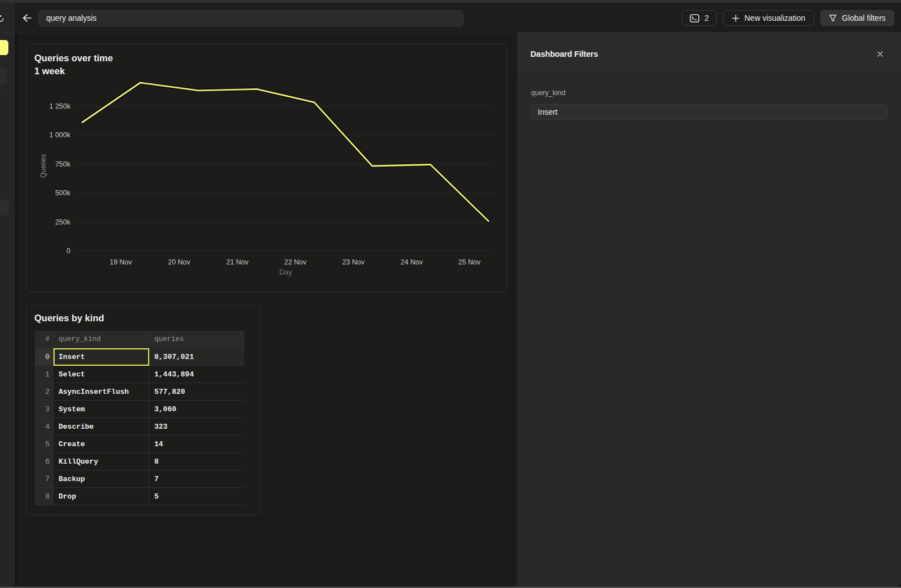 The image size is (901, 588). Describe the element at coordinates (286, 272) in the screenshot. I see `svg-text: Day` at that location.